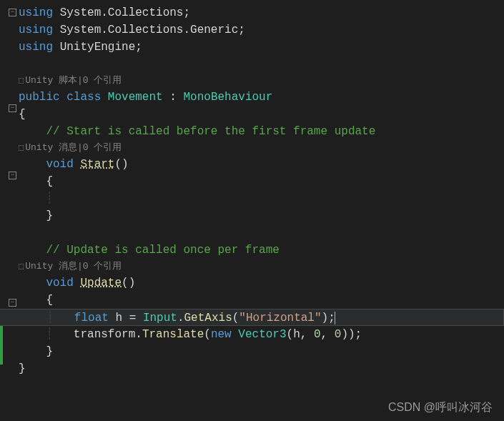 Image resolution: width=504 pixels, height=421 pixels. Describe the element at coordinates (136, 97) in the screenshot. I see `class-name: Movement` at that location.